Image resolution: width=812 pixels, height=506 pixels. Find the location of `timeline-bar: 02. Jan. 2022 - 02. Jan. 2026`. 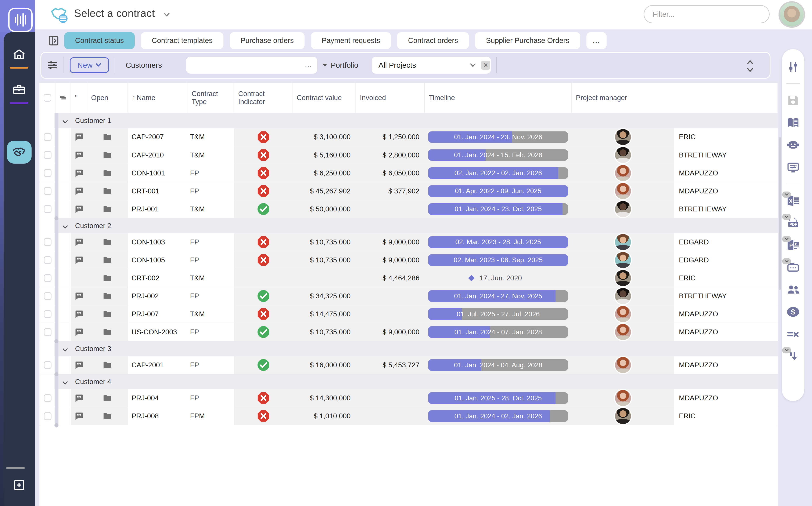

timeline-bar: 02. Jan. 2022 - 02. Jan. 2026 is located at coordinates (498, 173).